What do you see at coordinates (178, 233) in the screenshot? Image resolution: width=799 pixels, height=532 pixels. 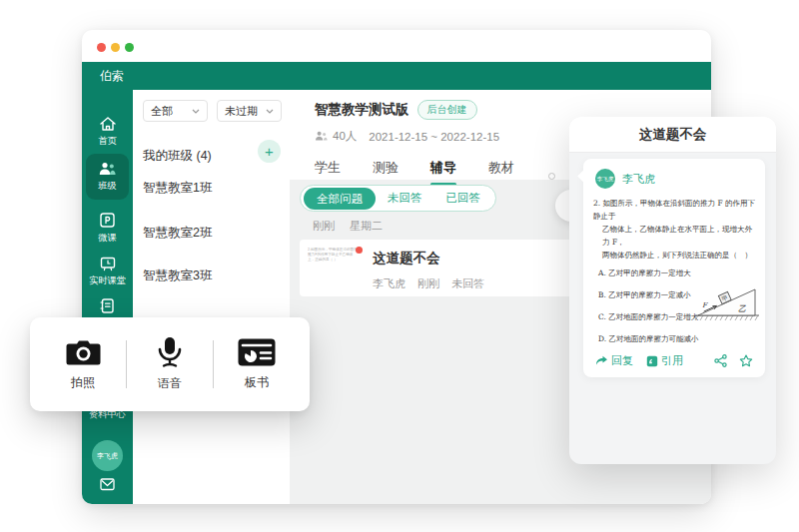 I see `class-name: 智慧教室2班` at bounding box center [178, 233].